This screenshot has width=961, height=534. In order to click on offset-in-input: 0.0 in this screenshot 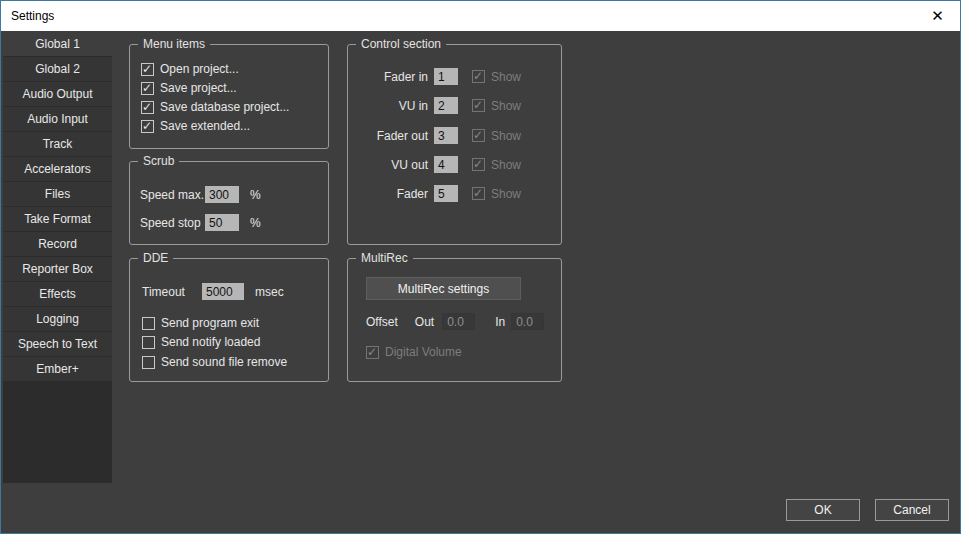, I will do `click(528, 322)`.